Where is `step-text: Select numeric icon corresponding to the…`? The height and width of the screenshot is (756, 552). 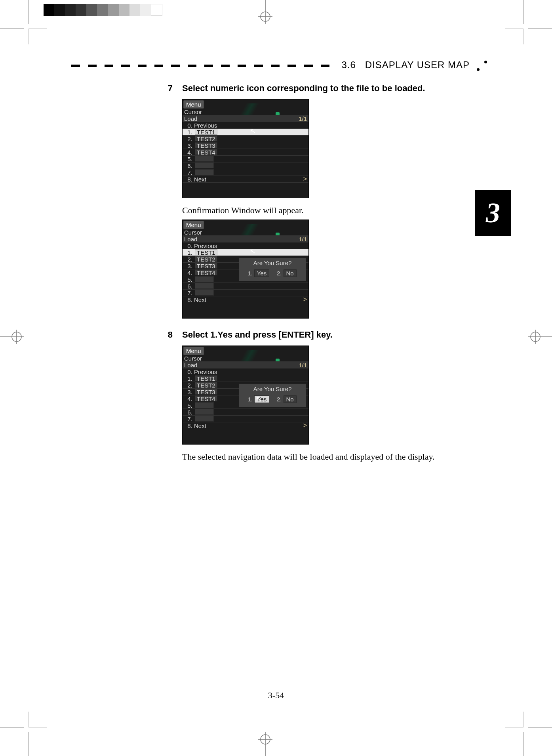
step-text: Select numeric icon corresponding to the… is located at coordinates (304, 88).